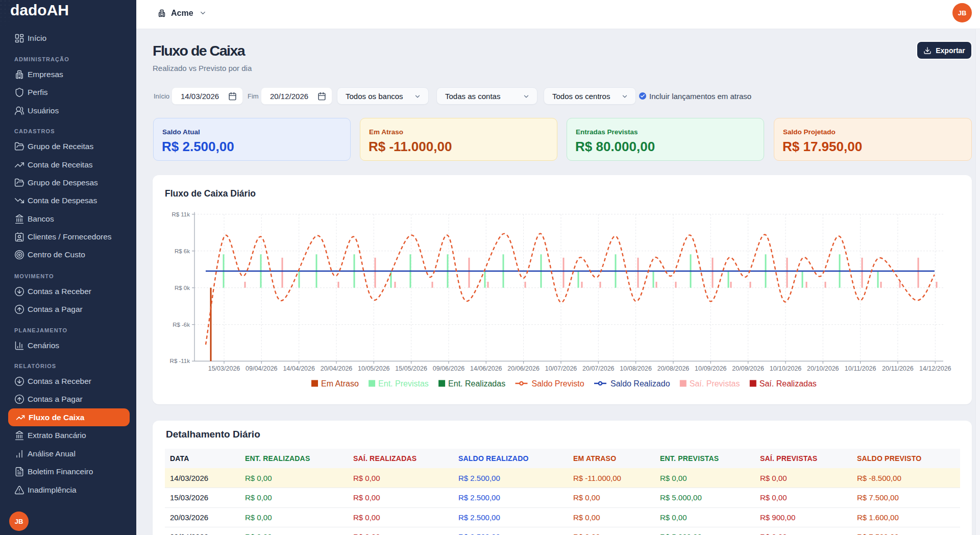 The width and height of the screenshot is (980, 535). What do you see at coordinates (935, 369) in the screenshot?
I see `svg-text: 14/12/2026` at bounding box center [935, 369].